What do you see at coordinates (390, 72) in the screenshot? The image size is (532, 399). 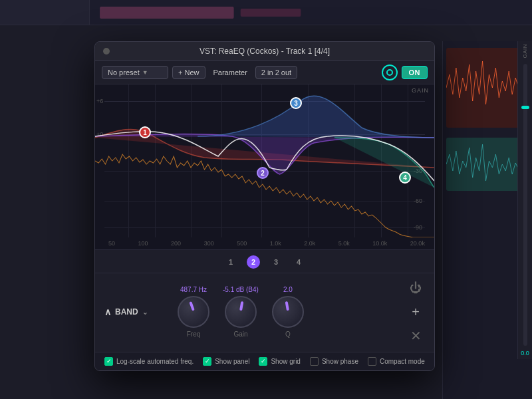 I see `logo-inner` at bounding box center [390, 72].